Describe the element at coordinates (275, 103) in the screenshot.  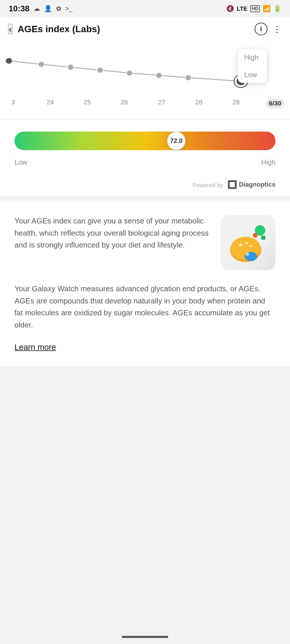
I see `chart-date-active: 6/30` at that location.